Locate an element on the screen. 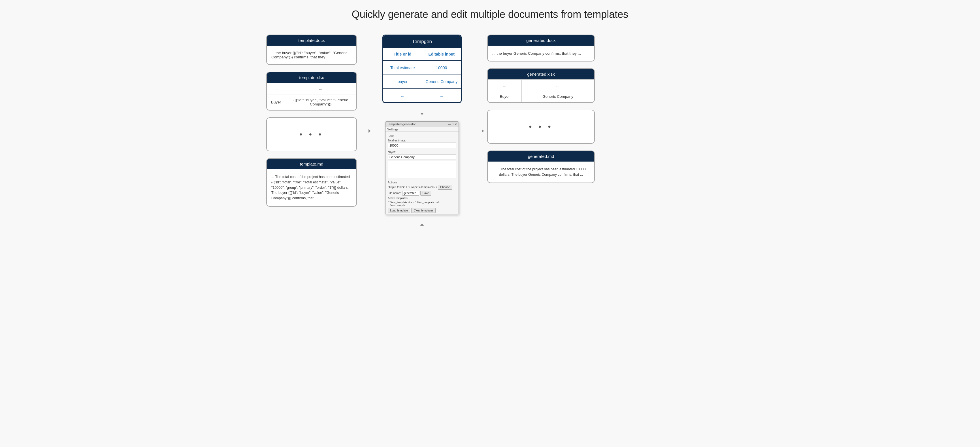  tempgen-cell-3-1: ... is located at coordinates (402, 96).